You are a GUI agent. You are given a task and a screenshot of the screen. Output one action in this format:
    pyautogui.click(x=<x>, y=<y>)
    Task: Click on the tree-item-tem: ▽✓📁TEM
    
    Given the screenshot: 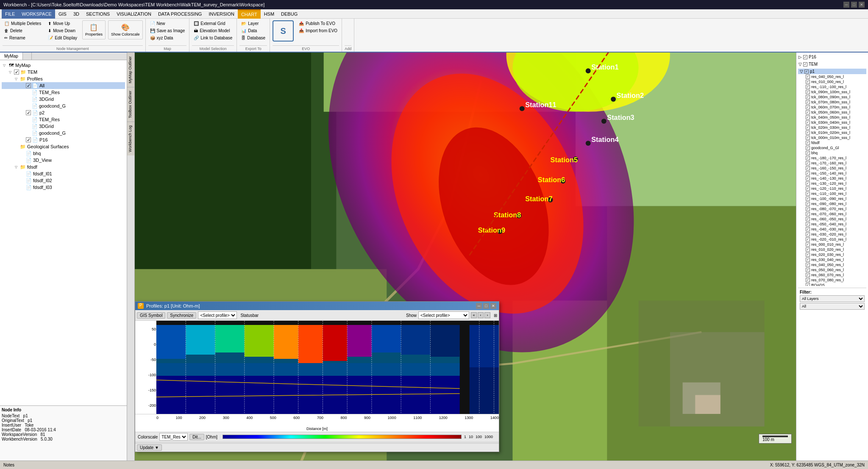 What is the action you would take?
    pyautogui.click(x=64, y=72)
    